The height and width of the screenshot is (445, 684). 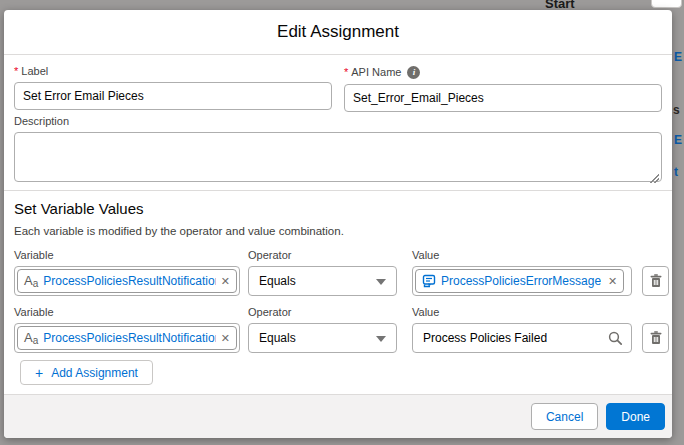 What do you see at coordinates (338, 190) in the screenshot?
I see `section-divider` at bounding box center [338, 190].